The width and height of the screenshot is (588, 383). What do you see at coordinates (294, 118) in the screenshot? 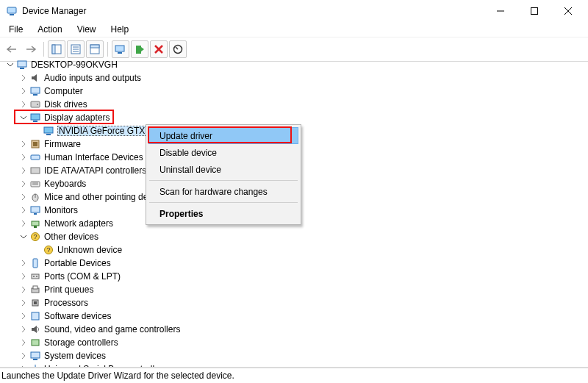
I see `tree-item-display-adapters: Display adapters` at bounding box center [294, 118].